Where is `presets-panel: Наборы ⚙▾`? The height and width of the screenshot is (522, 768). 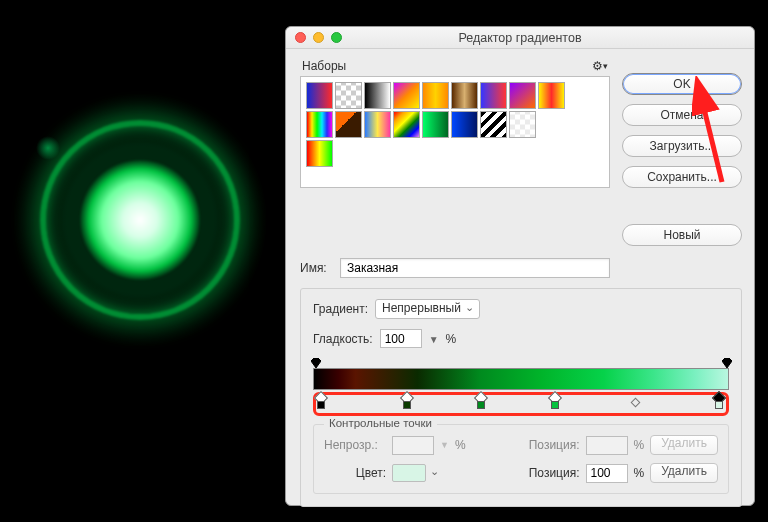 presets-panel: Наборы ⚙▾ is located at coordinates (455, 152).